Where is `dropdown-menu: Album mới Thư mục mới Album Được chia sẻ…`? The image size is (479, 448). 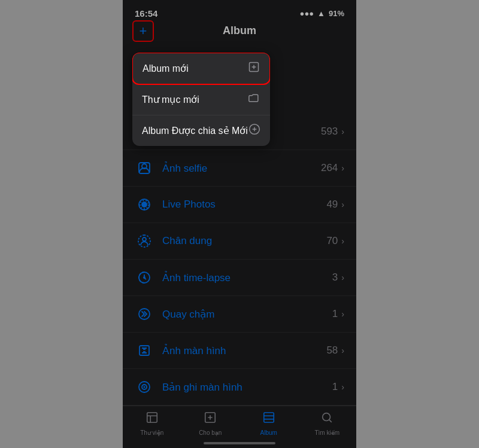
dropdown-menu: Album mới Thư mục mới Album Được chia sẻ… is located at coordinates (201, 99).